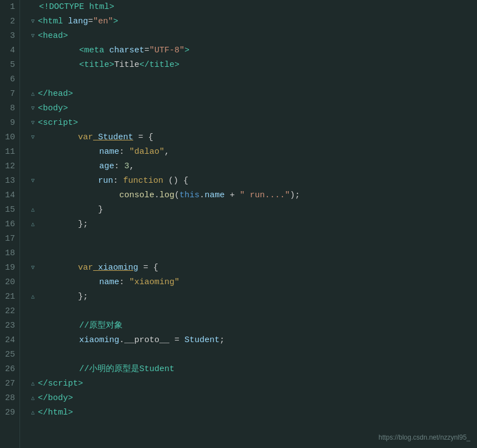 The height and width of the screenshot is (448, 477). I want to click on ln-13: 13, so click(8, 181).